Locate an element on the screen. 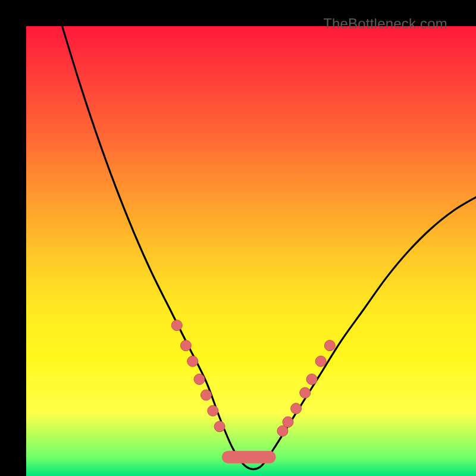  optimal-band is located at coordinates (249, 457).